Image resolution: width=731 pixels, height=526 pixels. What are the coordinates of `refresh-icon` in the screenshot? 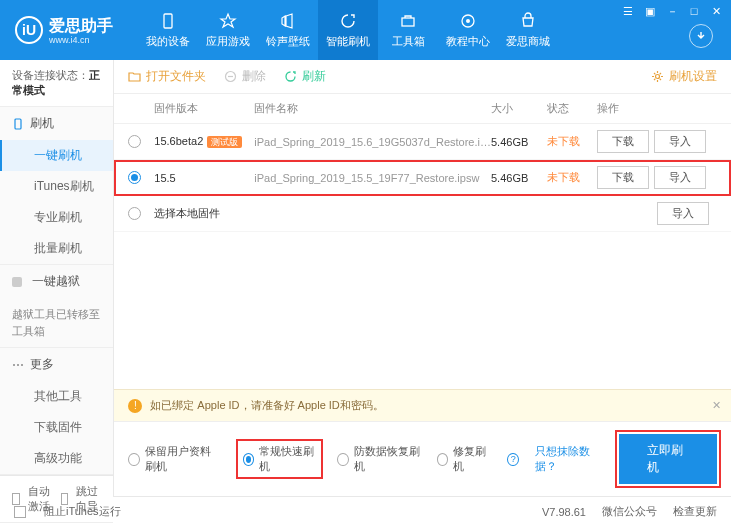 It's located at (290, 76).